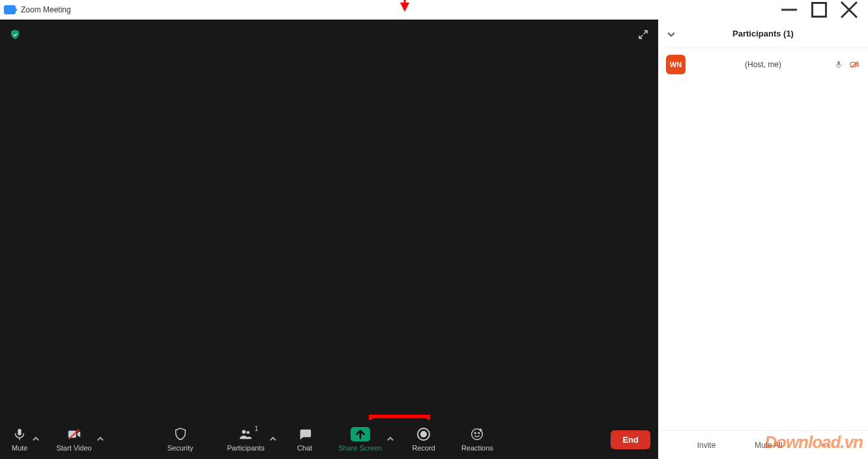  Describe the element at coordinates (74, 439) in the screenshot. I see `start-video-button: Start Video` at that location.